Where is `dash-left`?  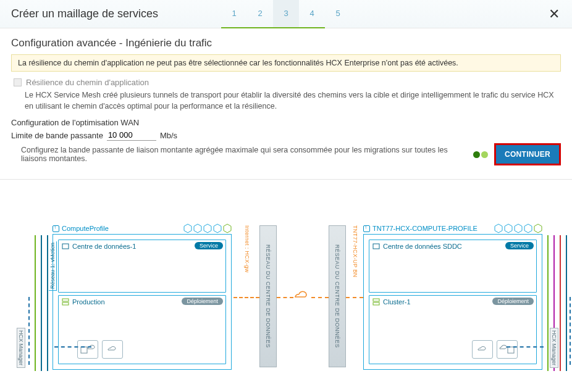 dash-left is located at coordinates (29, 331).